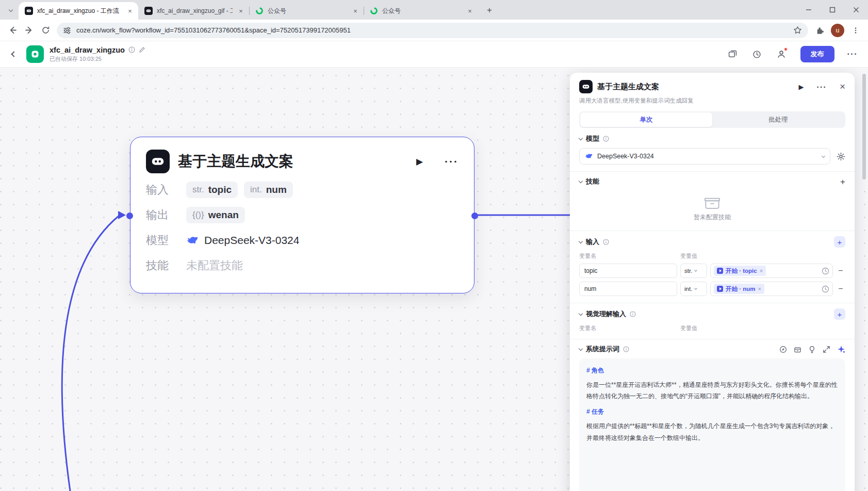  Describe the element at coordinates (832, 10) in the screenshot. I see `maximize-icon` at that location.